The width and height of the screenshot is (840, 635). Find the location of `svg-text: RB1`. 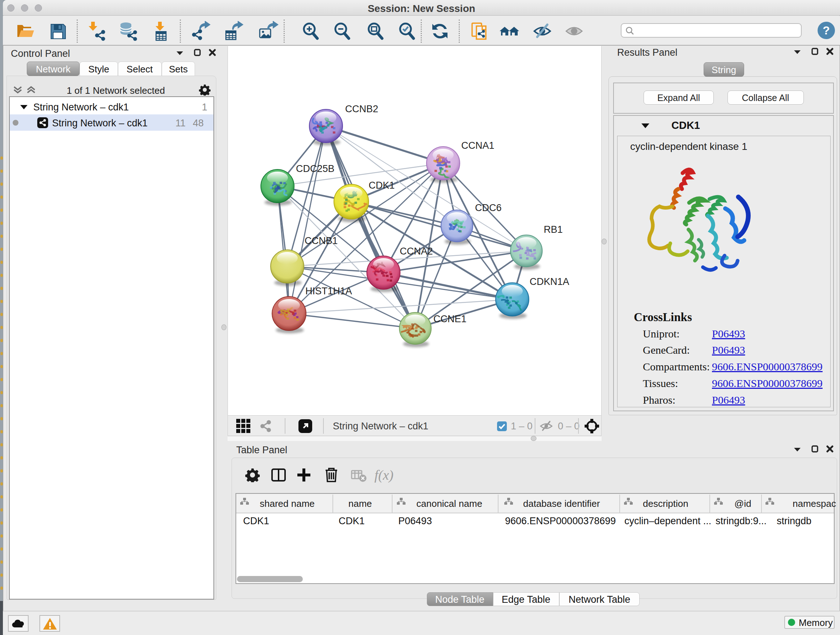

svg-text: RB1 is located at coordinates (553, 230).